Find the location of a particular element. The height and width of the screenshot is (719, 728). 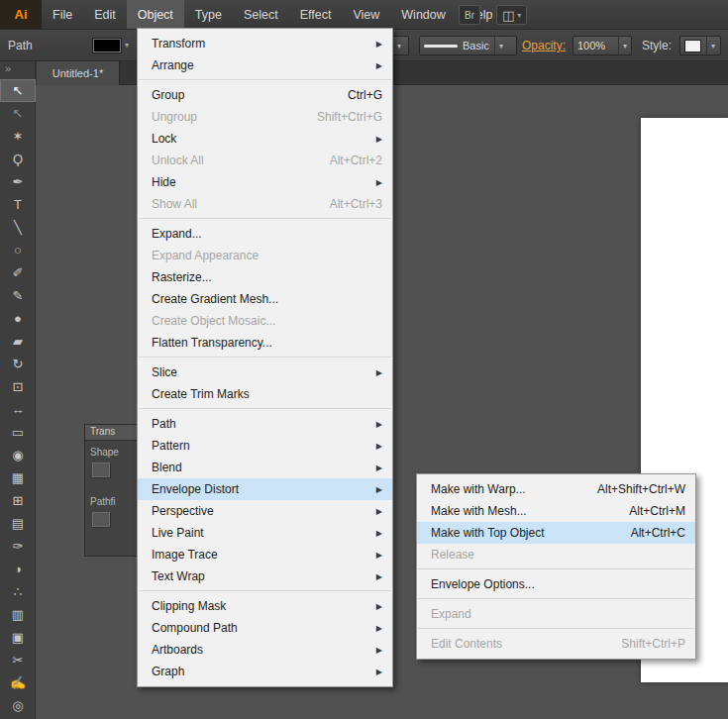

menu-item-clipping-mask: Clipping Mask▶ is located at coordinates (265, 606).